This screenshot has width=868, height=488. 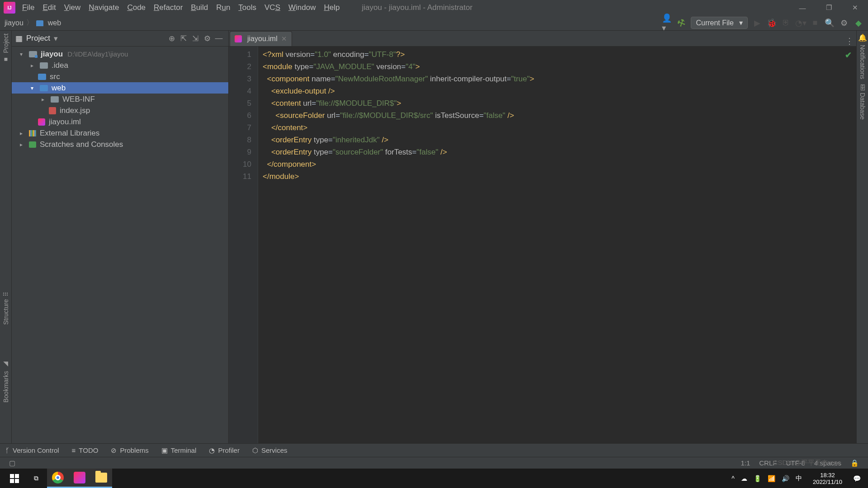 What do you see at coordinates (33, 450) in the screenshot?
I see `tool-version-control: ᚶVersion Control` at bounding box center [33, 450].